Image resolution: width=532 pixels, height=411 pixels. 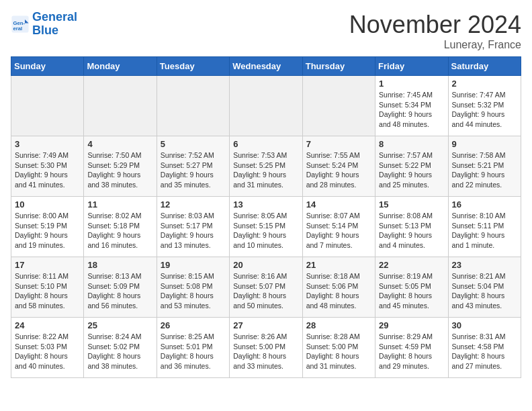 I want to click on calendar-week-row: 17Sunrise: 8:11 AM Sunset: 5:10 PM Dayli…, so click(x=266, y=287).